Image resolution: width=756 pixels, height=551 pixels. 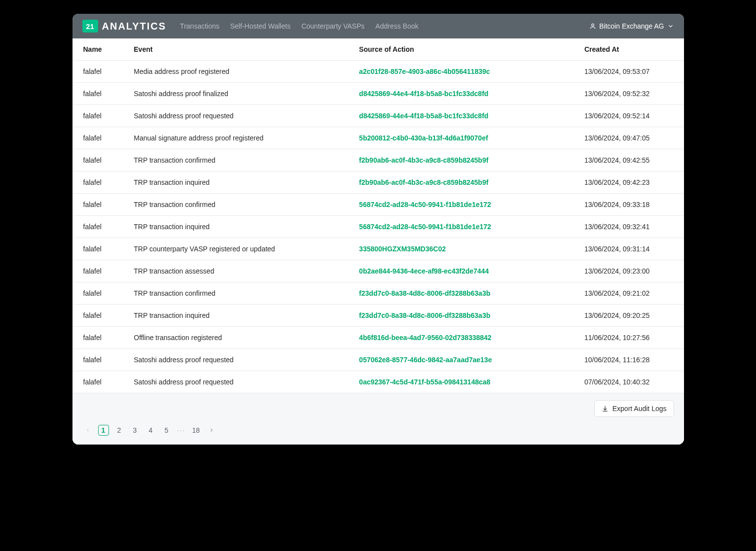 What do you see at coordinates (134, 27) in the screenshot?
I see `logo-text: ANALYTICS` at bounding box center [134, 27].